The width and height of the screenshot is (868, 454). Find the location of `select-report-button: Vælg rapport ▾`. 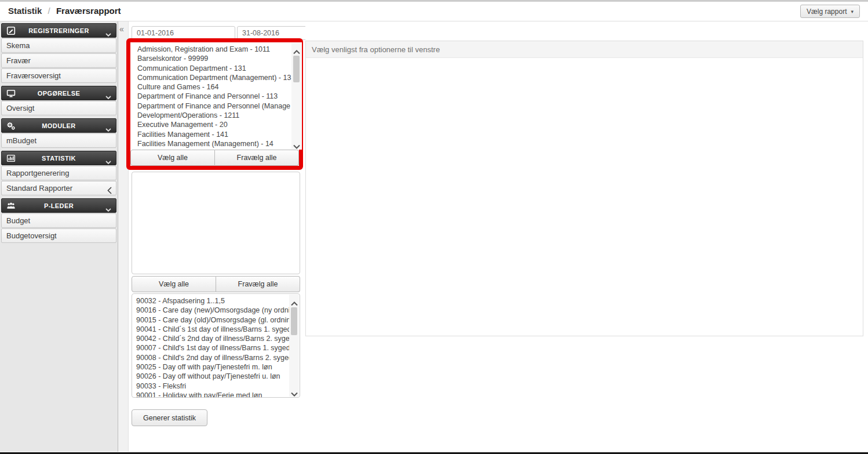

select-report-button: Vælg rapport ▾ is located at coordinates (830, 12).